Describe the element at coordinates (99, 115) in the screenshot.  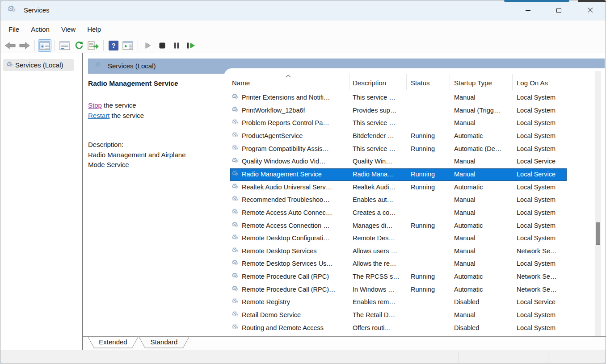
I see `restart-service-link: Restart` at that location.